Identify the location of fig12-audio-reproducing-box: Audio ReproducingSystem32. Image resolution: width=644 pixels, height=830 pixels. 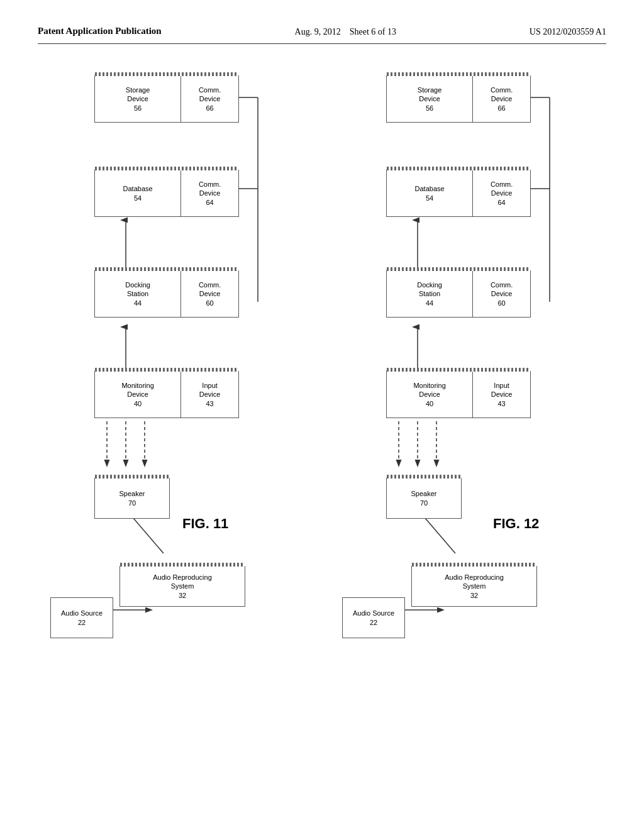
(474, 586).